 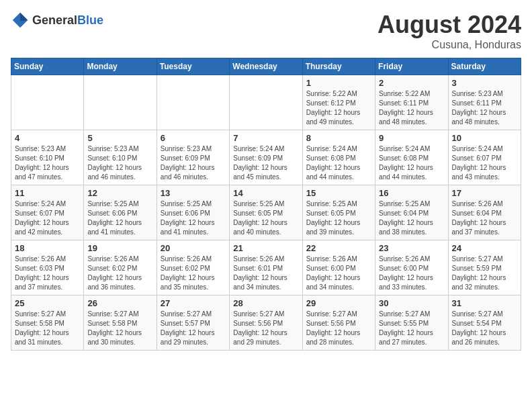 What do you see at coordinates (339, 158) in the screenshot?
I see `calendar-cell: 8Sunrise: 5:24 AM Sunset: 6:08 PM Daylig…` at bounding box center [339, 158].